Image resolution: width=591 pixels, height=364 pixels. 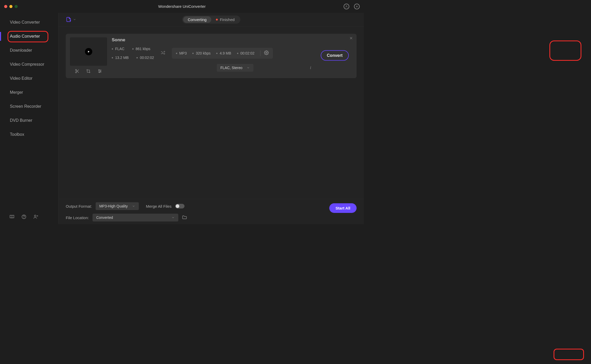 What do you see at coordinates (29, 106) in the screenshot?
I see `sidebar-item-screen-recorder: Screen Recorder` at bounding box center [29, 106].